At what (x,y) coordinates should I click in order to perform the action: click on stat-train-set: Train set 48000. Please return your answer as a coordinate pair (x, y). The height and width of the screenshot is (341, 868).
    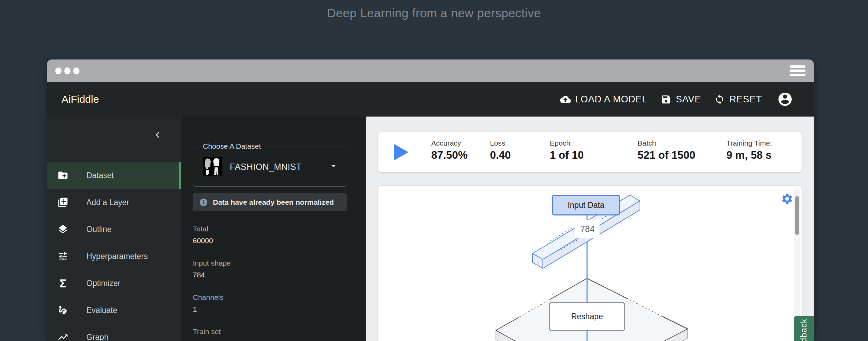
    Looking at the image, I should click on (274, 333).